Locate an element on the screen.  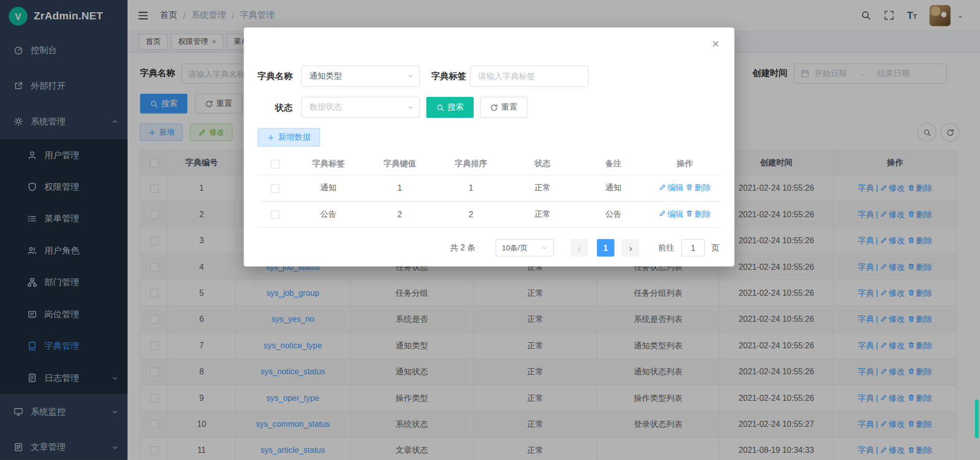
remark-cell: 公告 is located at coordinates (614, 214).